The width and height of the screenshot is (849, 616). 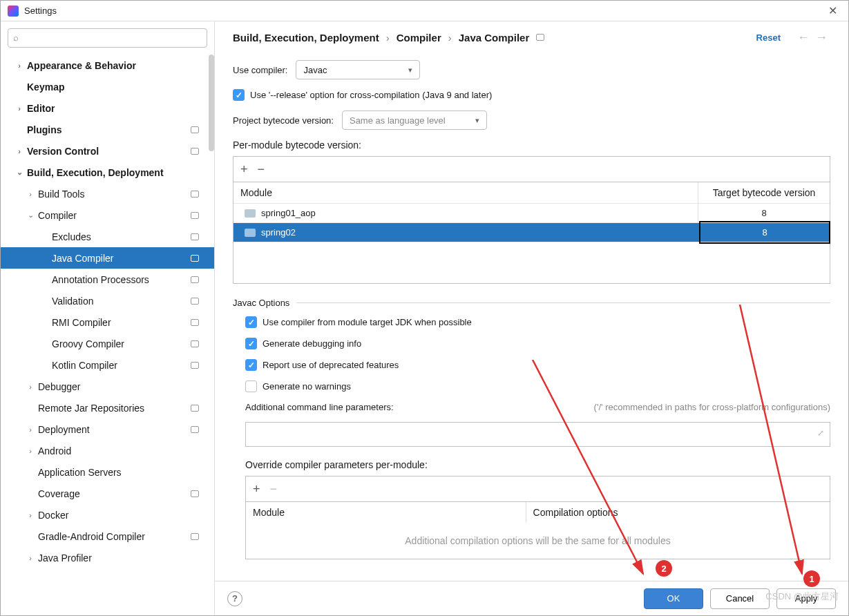 I want to click on sidebar-item-compiler: ⌄Compiler, so click(x=108, y=215).